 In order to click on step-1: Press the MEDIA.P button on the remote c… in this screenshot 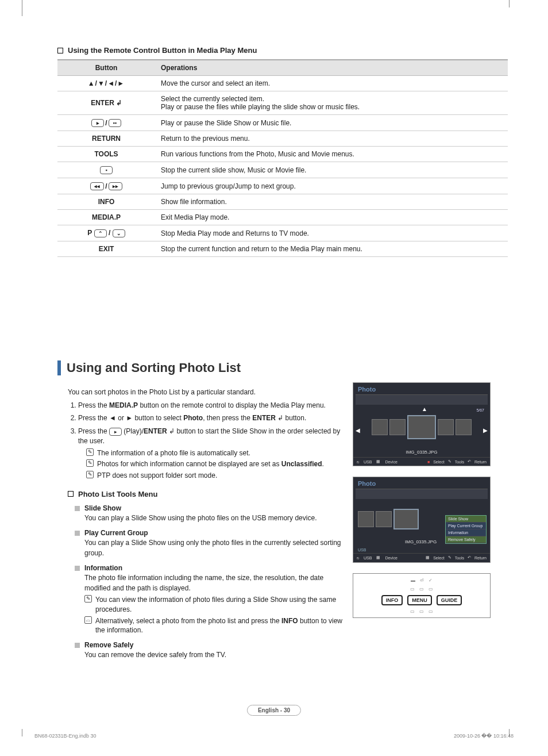, I will do `click(211, 406)`.